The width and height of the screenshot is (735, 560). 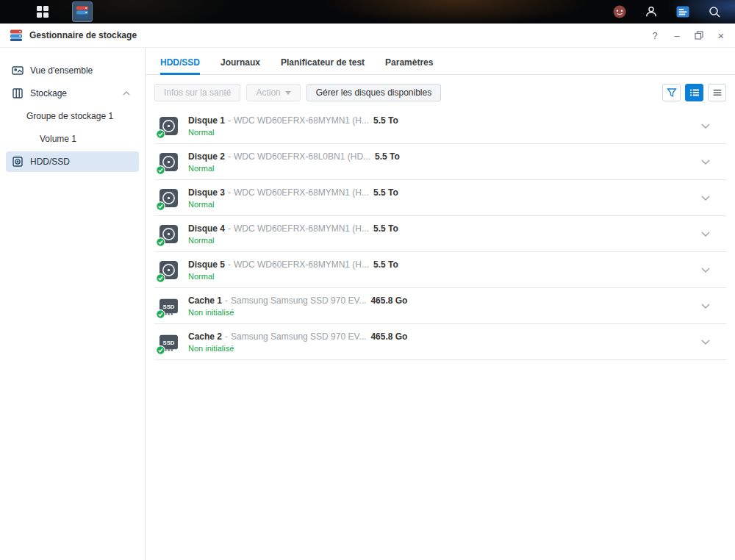 I want to click on storage-manager-app-icon, so click(x=82, y=12).